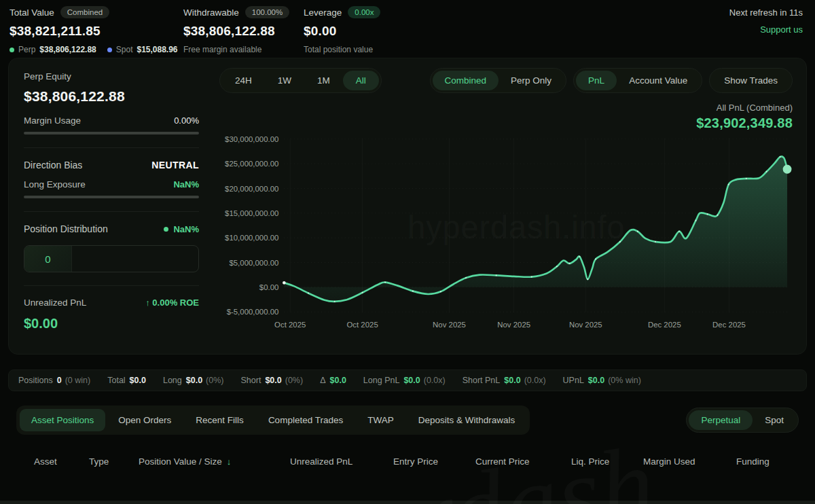 The image size is (815, 504). I want to click on show-trades-button: Show Trades, so click(751, 80).